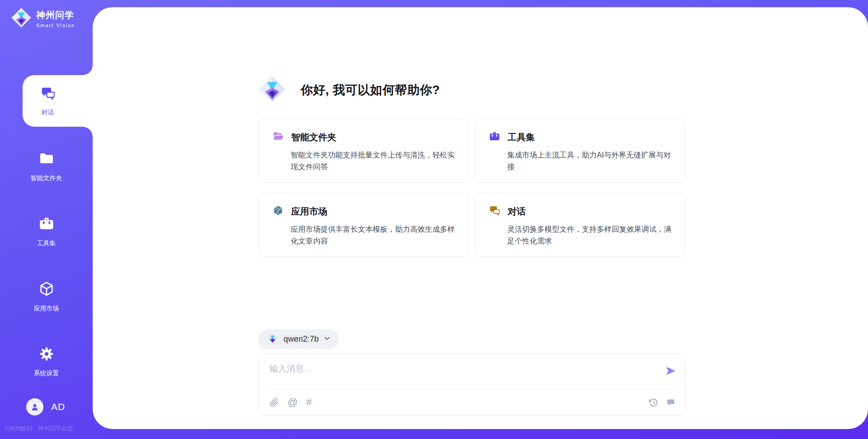 The image size is (868, 439). I want to click on brand: 神州问学 Smart Vision, so click(46, 15).